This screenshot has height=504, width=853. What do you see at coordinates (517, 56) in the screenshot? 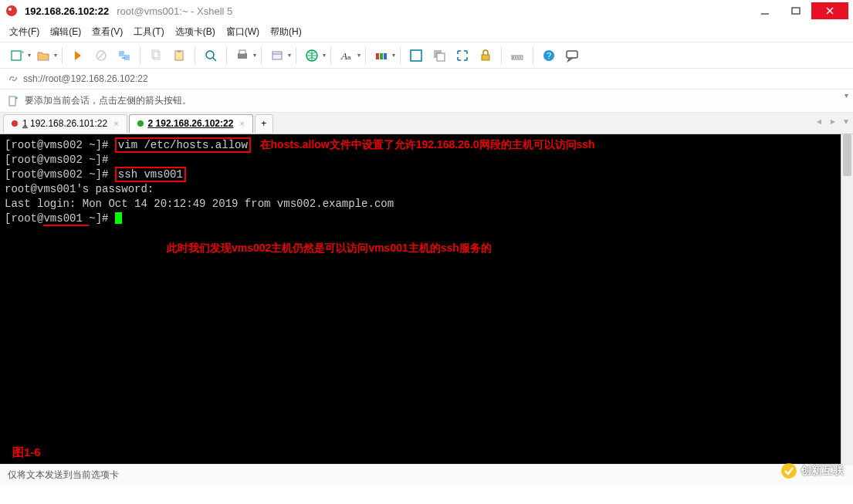
I see `keys-icon` at bounding box center [517, 56].